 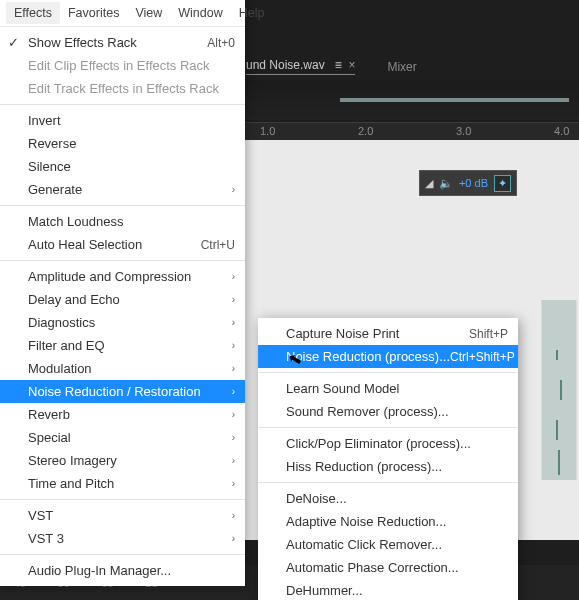 What do you see at coordinates (502, 184) in the screenshot?
I see `pin-icon: ✦` at bounding box center [502, 184].